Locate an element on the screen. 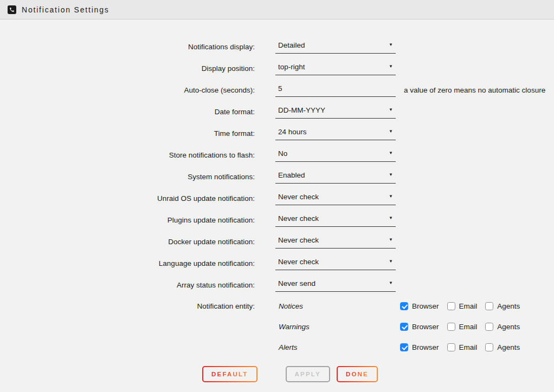  auto-close-help: a value of zero means no automatic closu… is located at coordinates (475, 90).